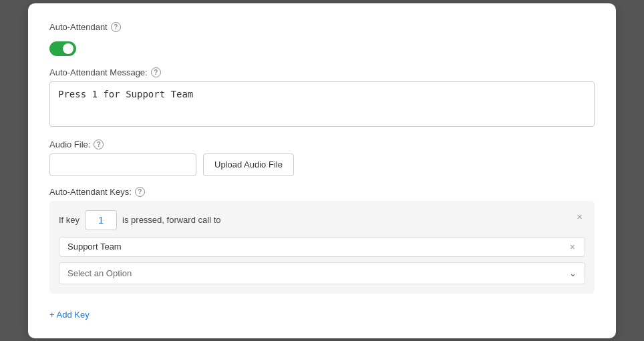  Describe the element at coordinates (322, 27) in the screenshot. I see `auto-attendant-section: Auto-Attendant ?` at that location.